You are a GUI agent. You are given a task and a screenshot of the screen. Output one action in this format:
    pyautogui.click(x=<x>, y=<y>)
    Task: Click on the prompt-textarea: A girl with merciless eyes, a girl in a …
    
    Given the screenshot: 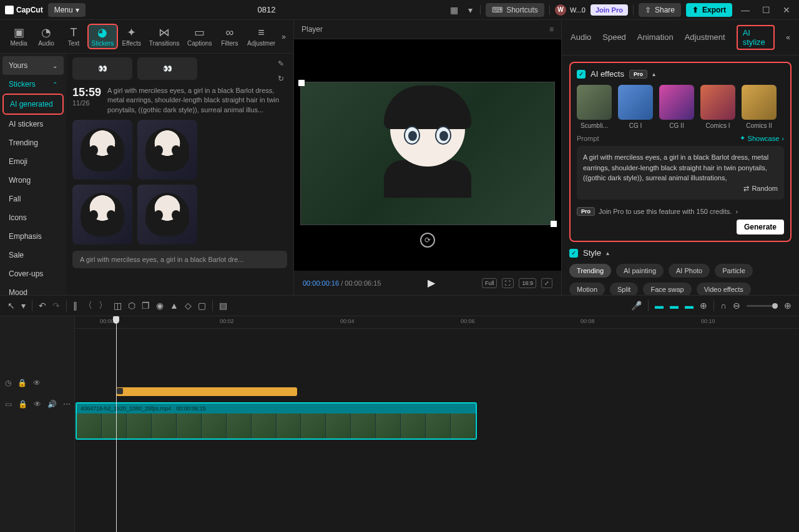 What is the action you would take?
    pyautogui.click(x=680, y=173)
    